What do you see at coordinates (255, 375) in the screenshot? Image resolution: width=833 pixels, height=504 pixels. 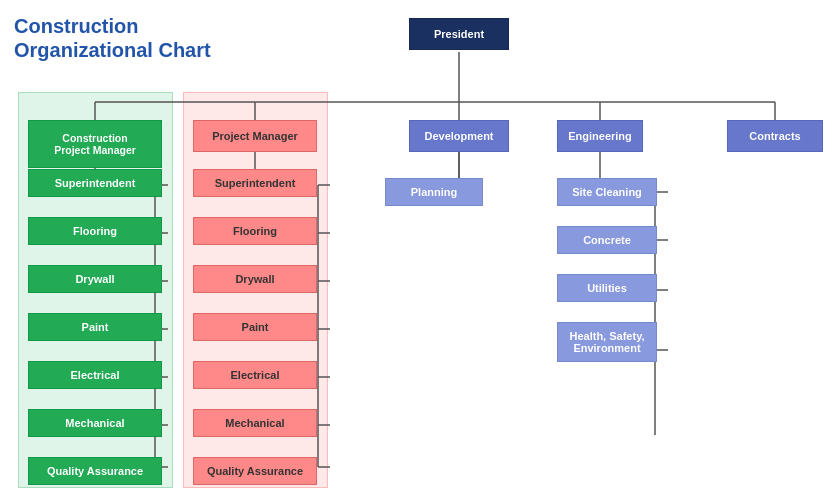 I see `pink-electrical: Electrical` at bounding box center [255, 375].